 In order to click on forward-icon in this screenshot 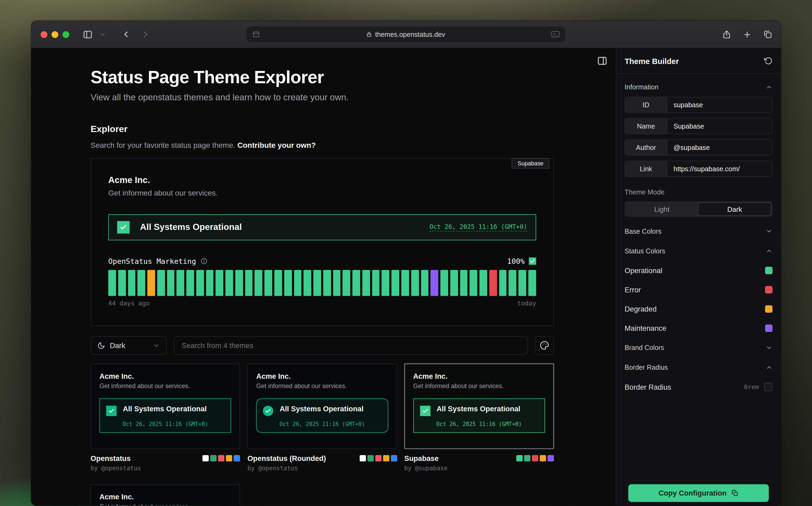, I will do `click(146, 34)`.